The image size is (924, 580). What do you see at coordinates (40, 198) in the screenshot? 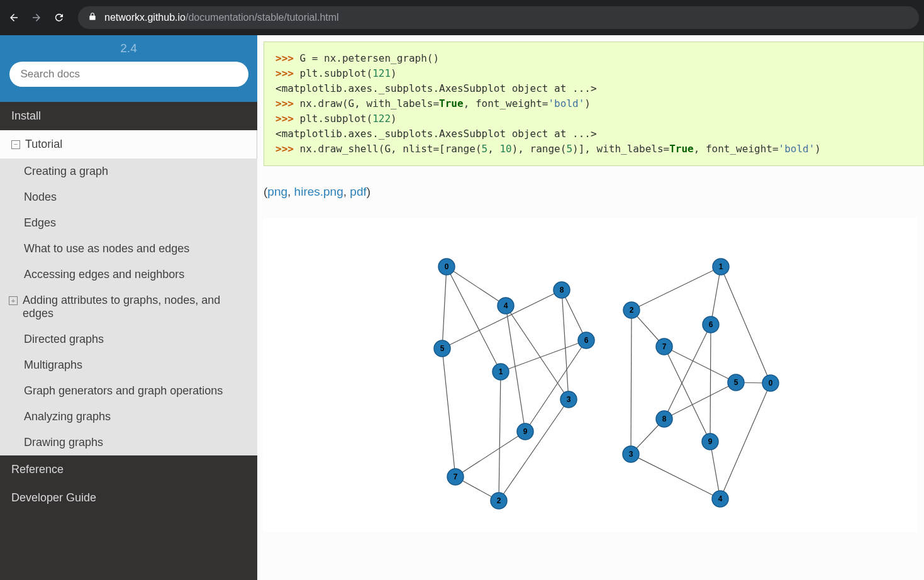
I see `nav-sub-label: Nodes` at bounding box center [40, 198].